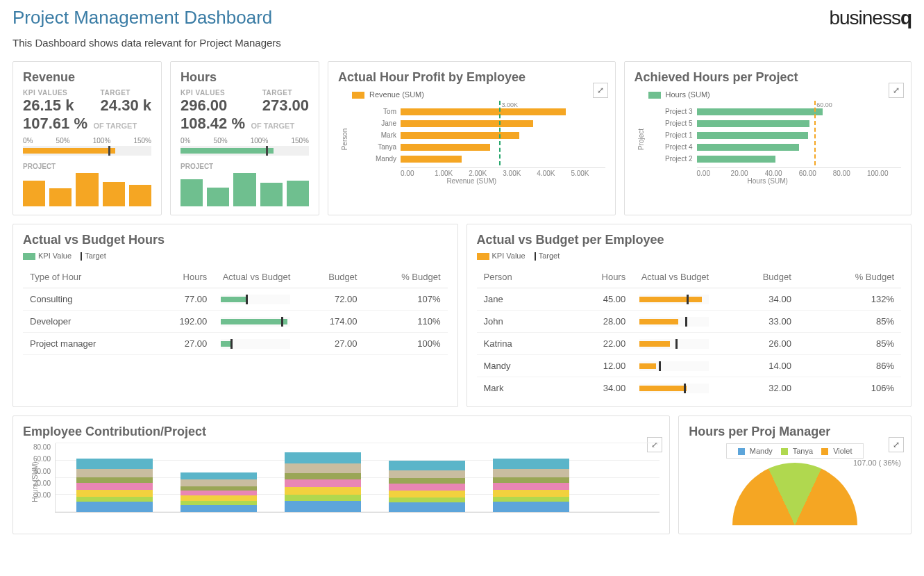 The width and height of the screenshot is (924, 576). What do you see at coordinates (641, 139) in the screenshot?
I see `y-axis-label: Project` at bounding box center [641, 139].